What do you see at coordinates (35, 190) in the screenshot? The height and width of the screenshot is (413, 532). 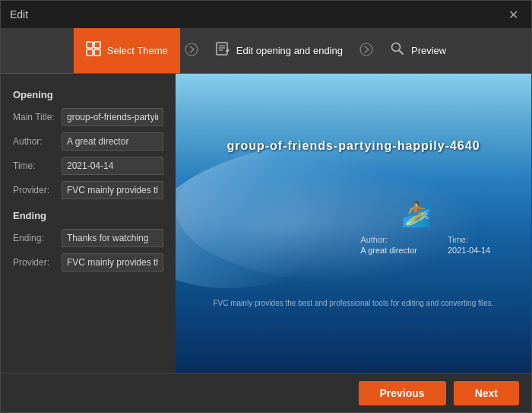 I see `provider-label: Provider:` at bounding box center [35, 190].